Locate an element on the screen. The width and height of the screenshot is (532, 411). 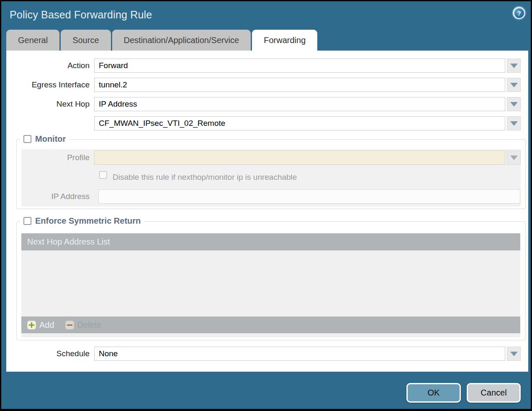
disable-rule-label: Disable this rule if nexthop/monitor ip … is located at coordinates (205, 177).